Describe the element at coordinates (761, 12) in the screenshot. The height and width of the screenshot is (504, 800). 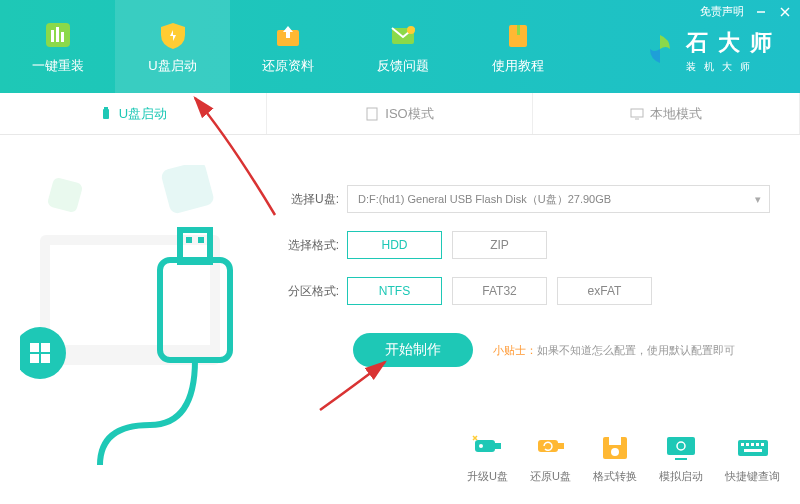
I see `minimize-button` at that location.